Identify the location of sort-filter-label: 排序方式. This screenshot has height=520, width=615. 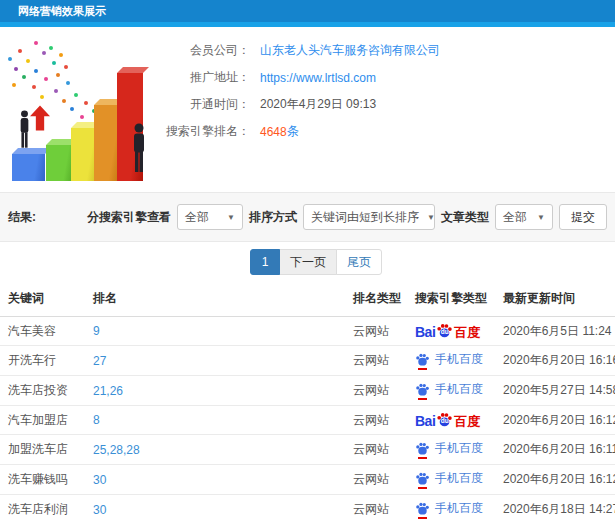
(273, 218).